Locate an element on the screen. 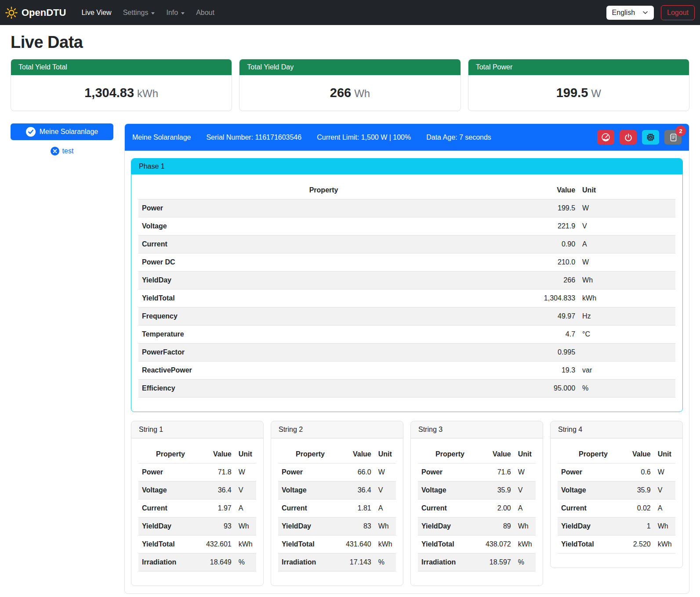  string-2-table: Property Value Unit Power66.0WVoltage36.… is located at coordinates (337, 509).